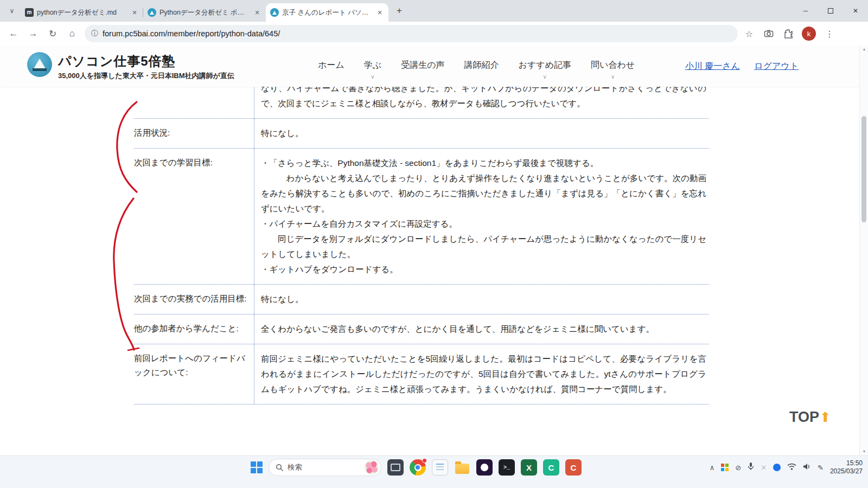  What do you see at coordinates (416, 467) in the screenshot?
I see `taskbar-center-icons: 検索 >_ X C C` at bounding box center [416, 467].